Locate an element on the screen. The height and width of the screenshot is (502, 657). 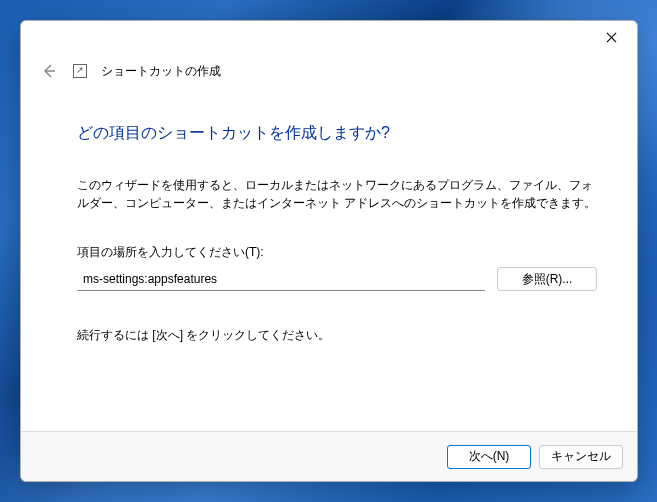
dialog-footer: 次へ(N) キャンセル is located at coordinates (329, 456).